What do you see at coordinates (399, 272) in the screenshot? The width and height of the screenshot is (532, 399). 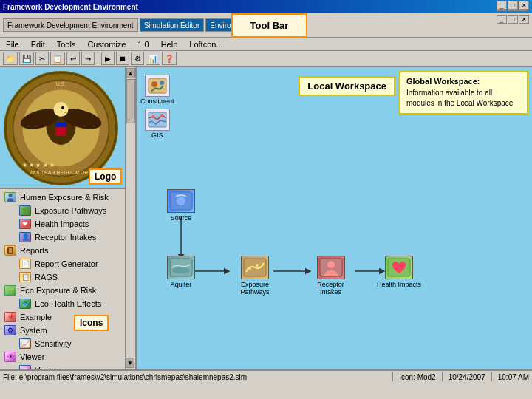 I see `wf-node-health: Health Impacts` at bounding box center [399, 272].